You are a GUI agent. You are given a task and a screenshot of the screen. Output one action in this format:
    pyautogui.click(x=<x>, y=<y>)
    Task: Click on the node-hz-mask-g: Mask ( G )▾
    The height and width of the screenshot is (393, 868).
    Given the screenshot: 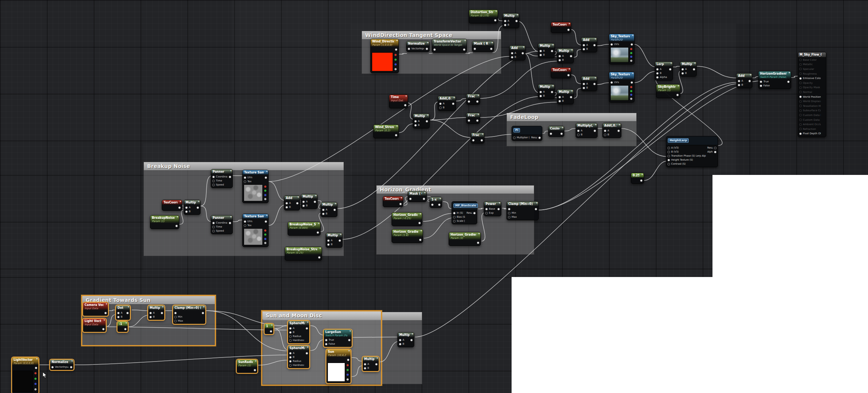 What is the action you would take?
    pyautogui.click(x=417, y=196)
    